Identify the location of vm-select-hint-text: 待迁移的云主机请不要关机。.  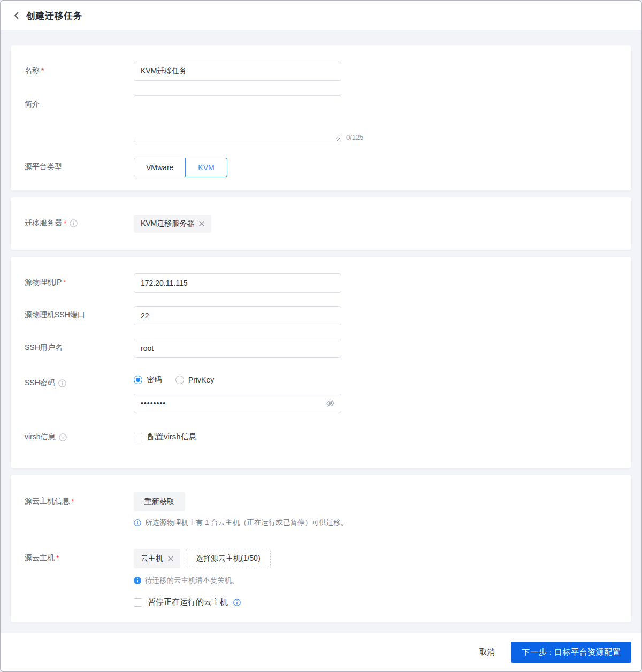
(192, 581).